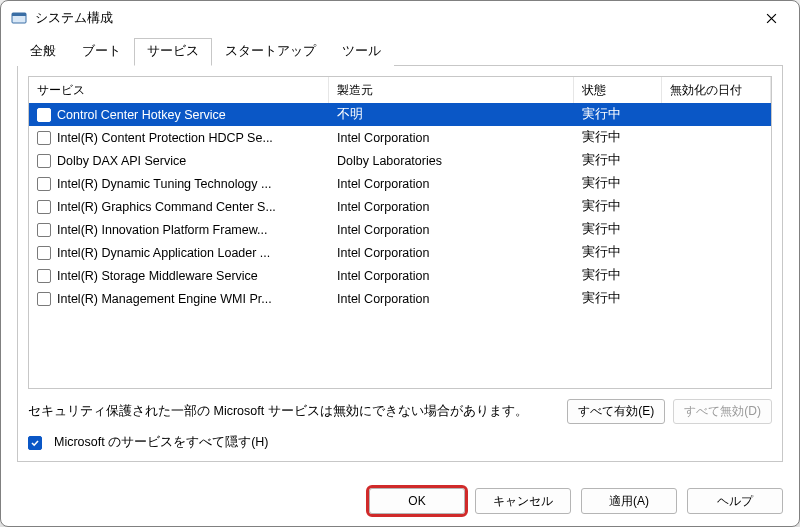 This screenshot has height=527, width=800. I want to click on service-name: Intel(R) Management Engine WMI Pr..., so click(164, 299).